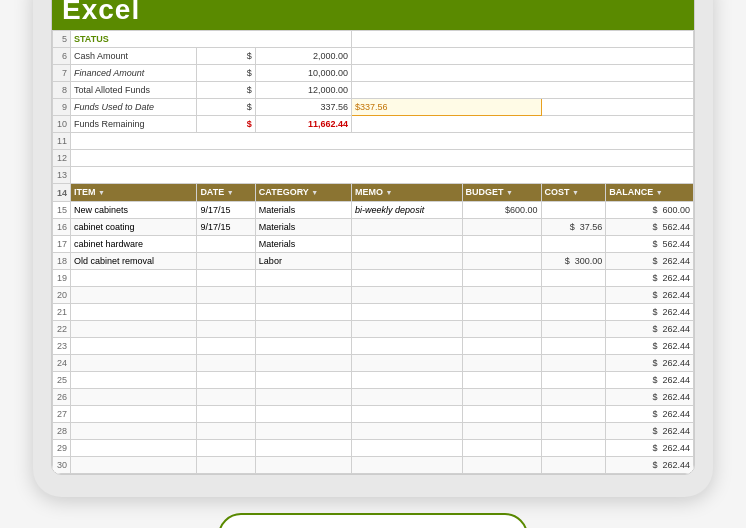  What do you see at coordinates (374, 176) in the screenshot?
I see `table-row: 13` at bounding box center [374, 176].